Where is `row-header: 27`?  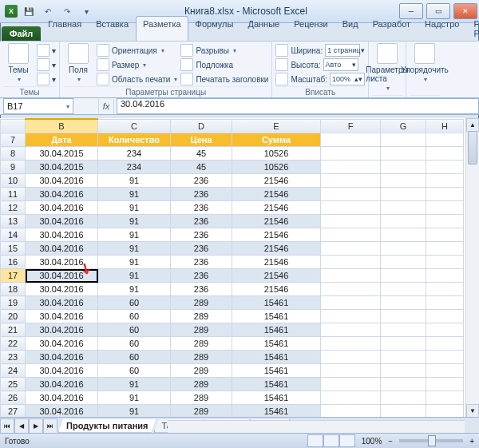
row-header: 27 is located at coordinates (13, 412).